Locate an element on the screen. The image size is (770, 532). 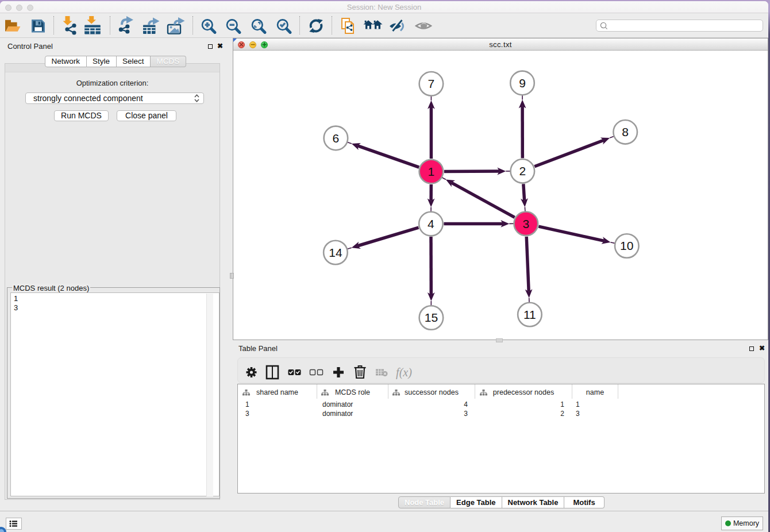
svg-text: 2 is located at coordinates (522, 171).